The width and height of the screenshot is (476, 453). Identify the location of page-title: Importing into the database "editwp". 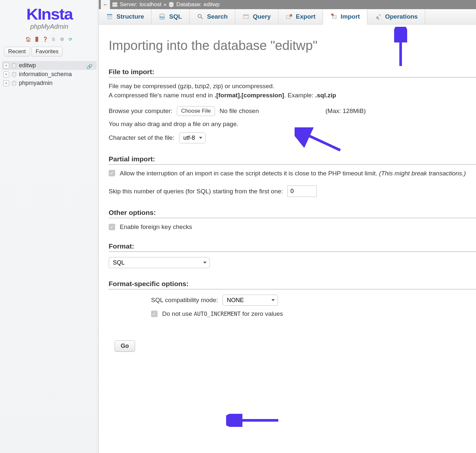
(292, 46).